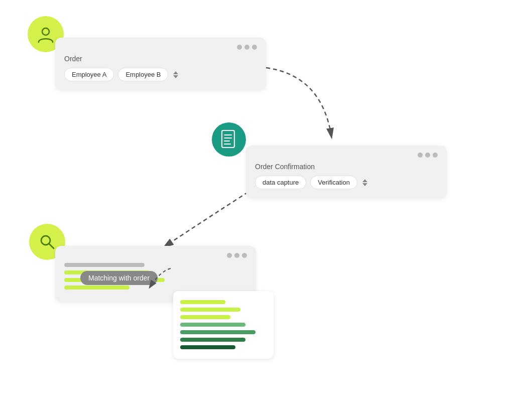  Describe the element at coordinates (334, 183) in the screenshot. I see `verification-tag: Verification` at that location.